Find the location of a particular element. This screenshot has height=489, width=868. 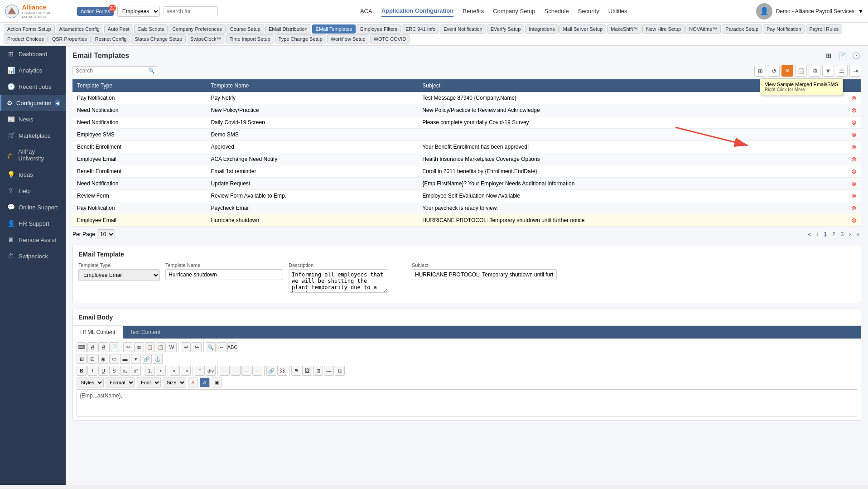

sec-nav-swipeclock: SwipeClock™ is located at coordinates (206, 39).